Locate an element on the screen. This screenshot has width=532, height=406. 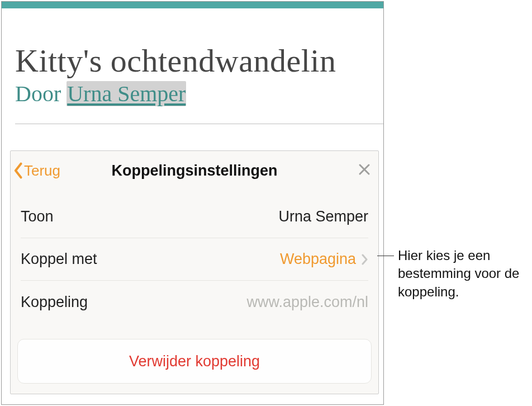
popover-title: Koppelingsinstellingen is located at coordinates (194, 171).